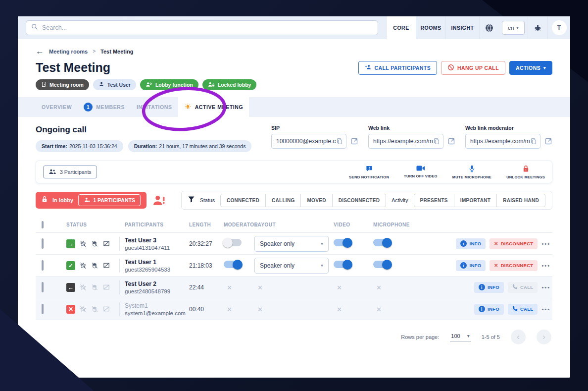 This screenshot has width=588, height=391. Describe the element at coordinates (398, 68) in the screenshot. I see `call-participants-button: CALL PARTICIPANTS` at that location.